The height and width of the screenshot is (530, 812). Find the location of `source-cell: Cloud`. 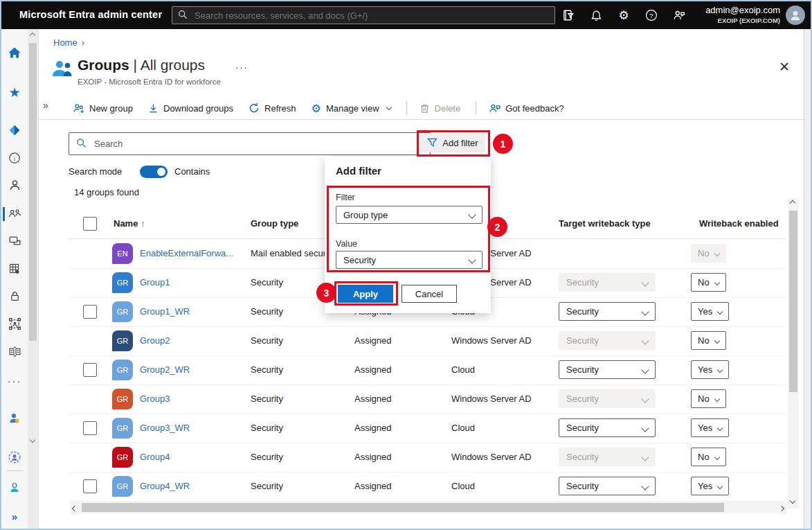

source-cell: Cloud is located at coordinates (463, 486).